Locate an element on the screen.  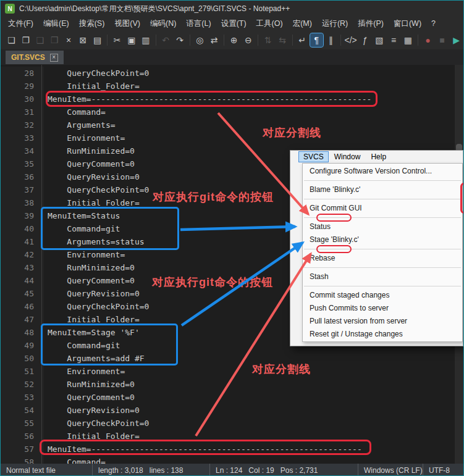
menu-item-4: 编码(N) is located at coordinates (163, 23).